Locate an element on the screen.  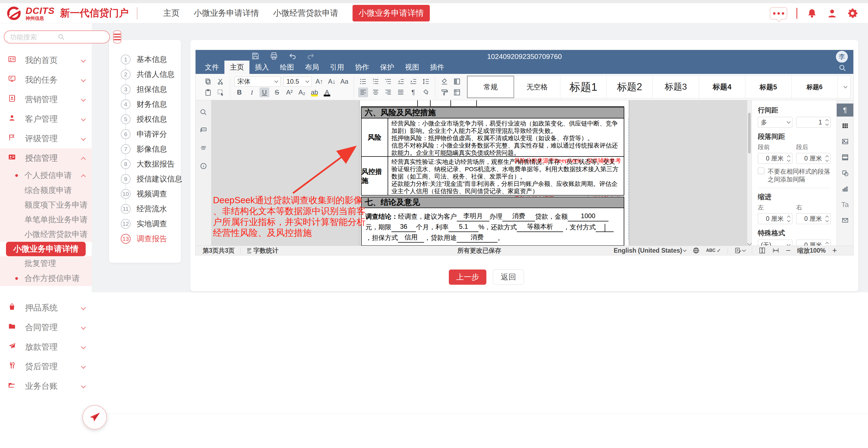
step-item: 9 授信建议信息 is located at coordinates (145, 179).